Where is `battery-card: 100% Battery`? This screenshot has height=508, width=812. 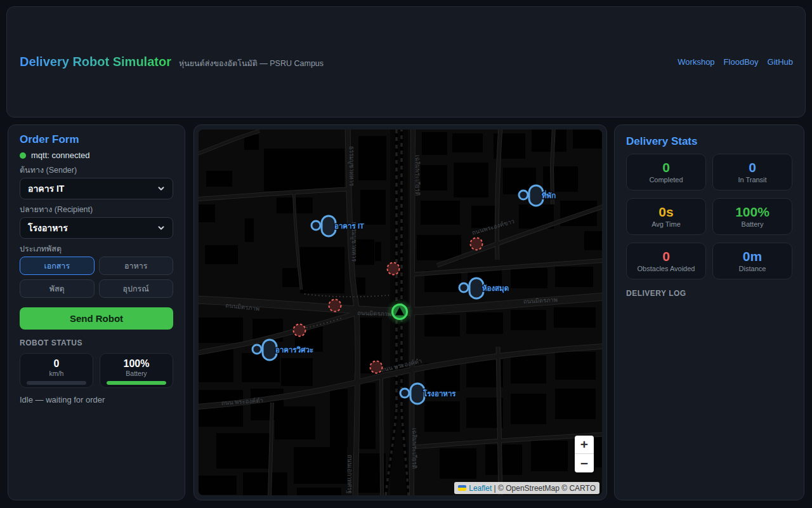
battery-card: 100% Battery is located at coordinates (136, 371).